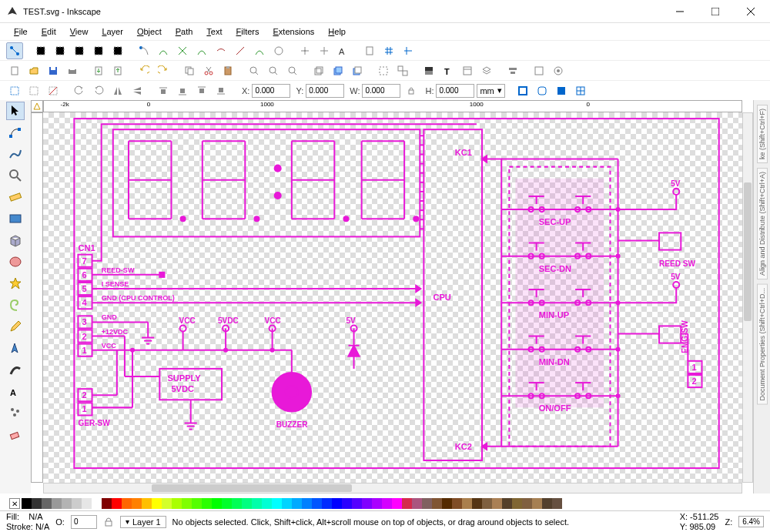  What do you see at coordinates (202, 51) in the screenshot?
I see `snap-cusp-icon` at bounding box center [202, 51].